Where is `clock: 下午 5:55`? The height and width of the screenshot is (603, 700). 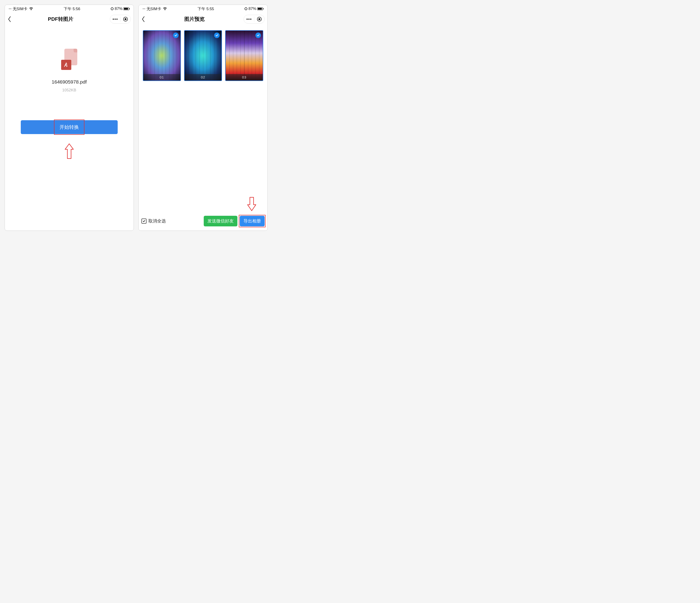
clock: 下午 5:55 is located at coordinates (206, 9).